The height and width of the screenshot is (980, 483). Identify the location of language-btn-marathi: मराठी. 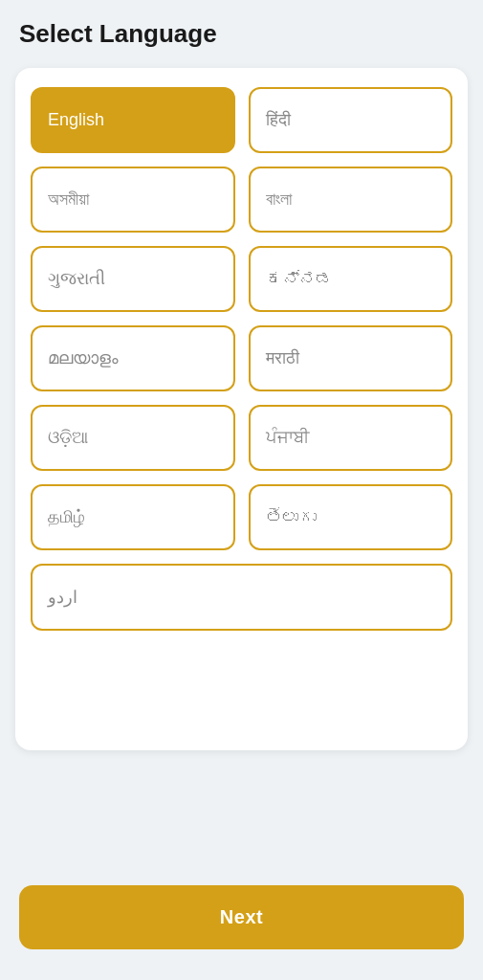
(351, 358).